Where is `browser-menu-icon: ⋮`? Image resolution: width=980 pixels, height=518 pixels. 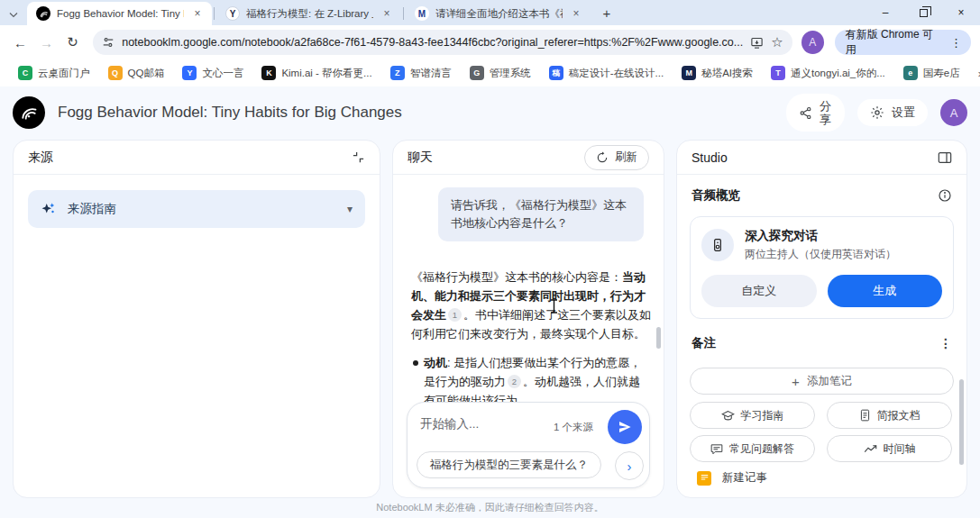 browser-menu-icon: ⋮ is located at coordinates (956, 43).